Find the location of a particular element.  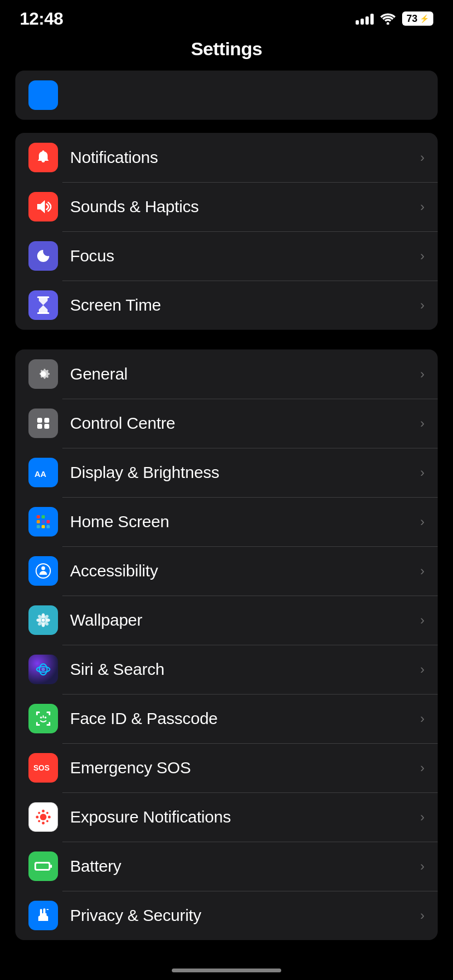

home-indicator is located at coordinates (226, 970).